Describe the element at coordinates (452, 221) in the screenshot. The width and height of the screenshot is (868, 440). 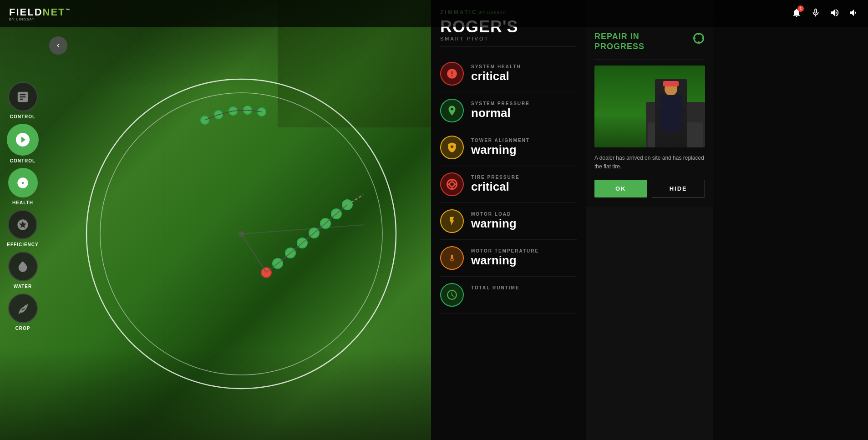
I see `motor-load-icon` at that location.